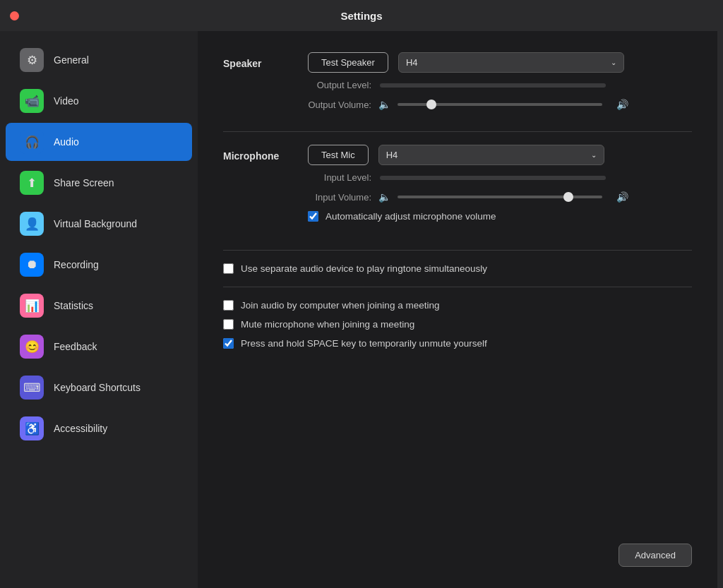 The image size is (723, 588). I want to click on sidebar-label-feedback: Feedback, so click(75, 347).